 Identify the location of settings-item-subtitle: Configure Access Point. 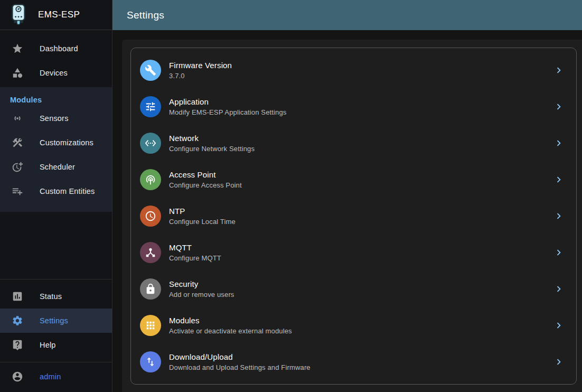
(205, 185).